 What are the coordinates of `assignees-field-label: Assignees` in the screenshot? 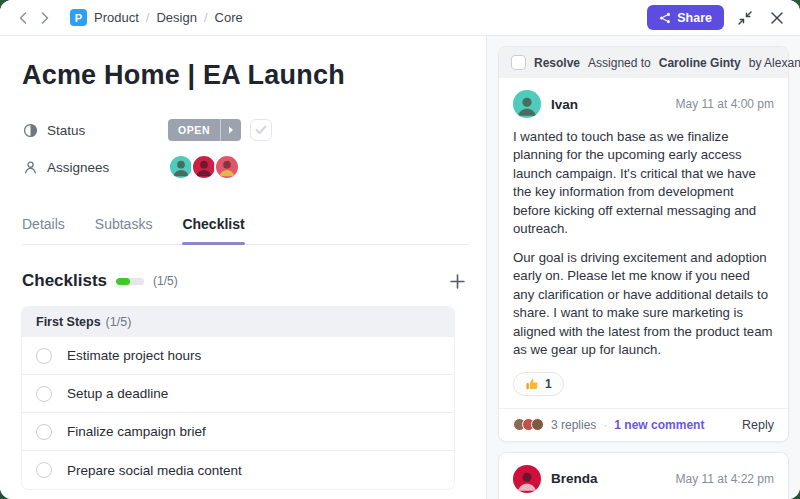 It's located at (95, 168).